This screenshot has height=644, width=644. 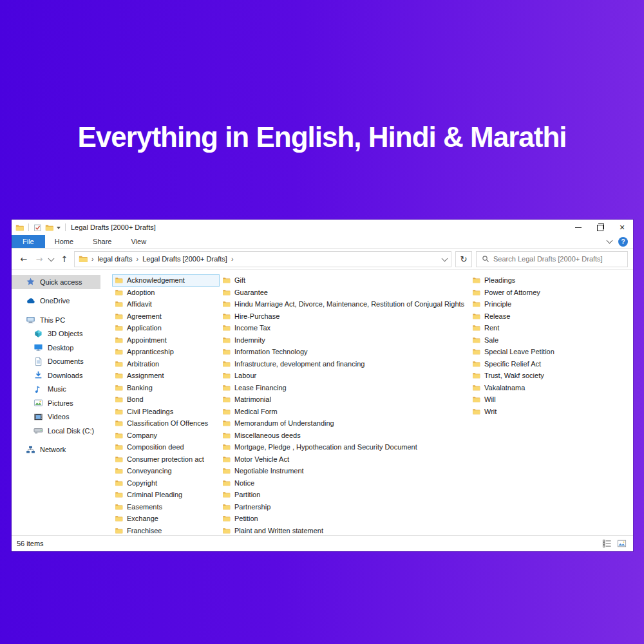 I want to click on recent-locations-chevron-icon, so click(x=52, y=258).